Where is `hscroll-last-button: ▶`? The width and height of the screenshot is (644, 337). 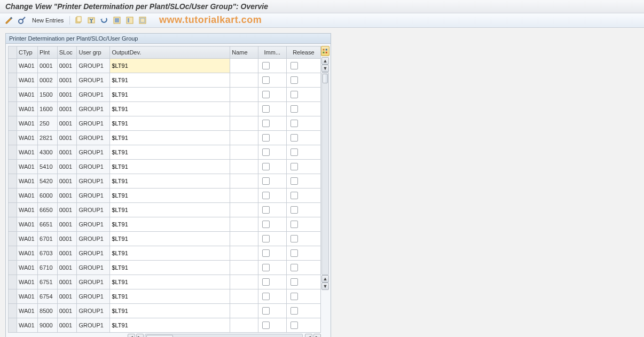 hscroll-last-button: ▶ is located at coordinates (317, 335).